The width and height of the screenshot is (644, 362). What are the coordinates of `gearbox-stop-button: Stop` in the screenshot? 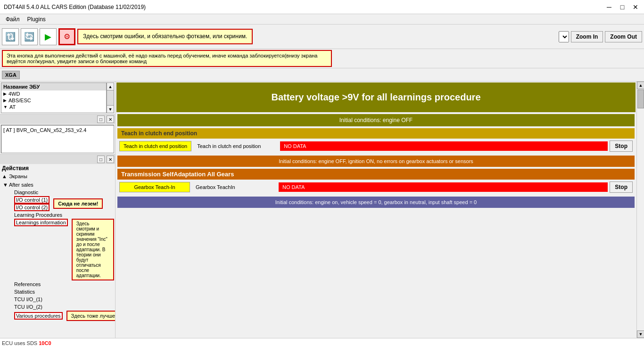 It's located at (621, 187).